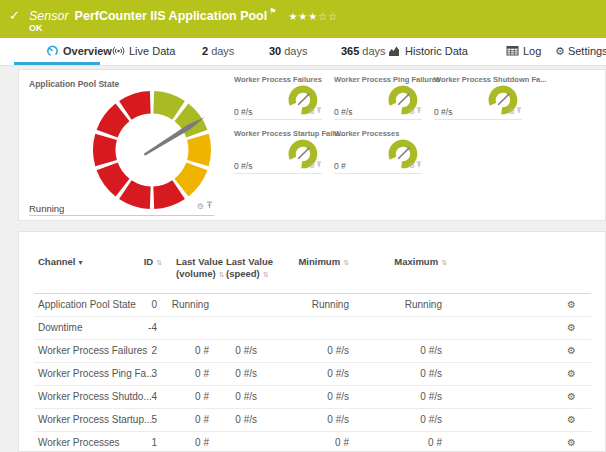 The height and width of the screenshot is (452, 606). What do you see at coordinates (153, 262) in the screenshot?
I see `col-header-id: ID⇅` at bounding box center [153, 262].